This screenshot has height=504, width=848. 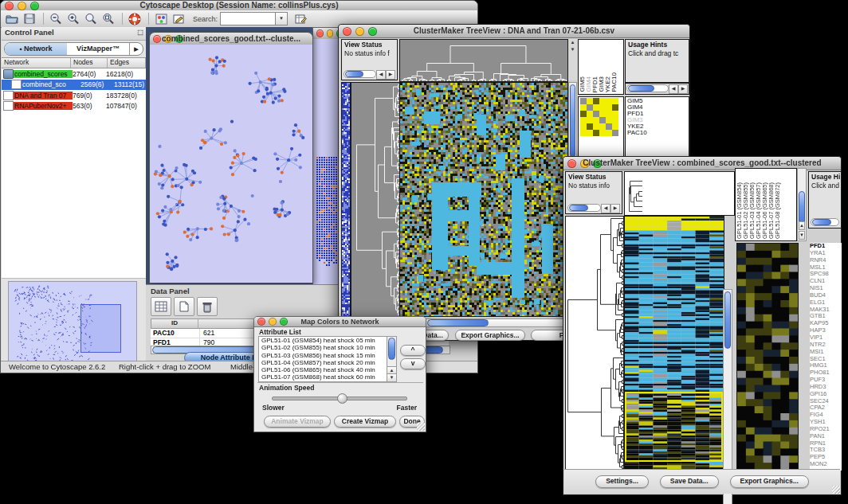 What do you see at coordinates (825, 185) in the screenshot?
I see `usage-hints-text: Click and` at bounding box center [825, 185].